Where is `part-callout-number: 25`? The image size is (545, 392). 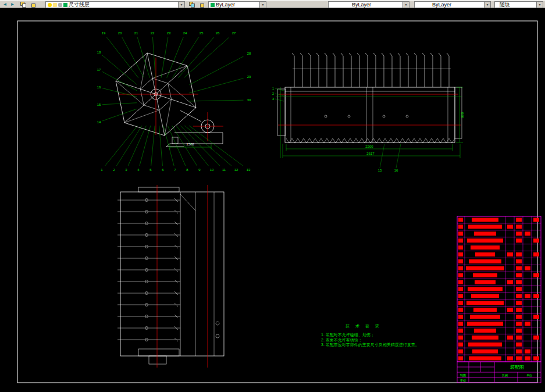 part-callout-number: 25 is located at coordinates (201, 33).